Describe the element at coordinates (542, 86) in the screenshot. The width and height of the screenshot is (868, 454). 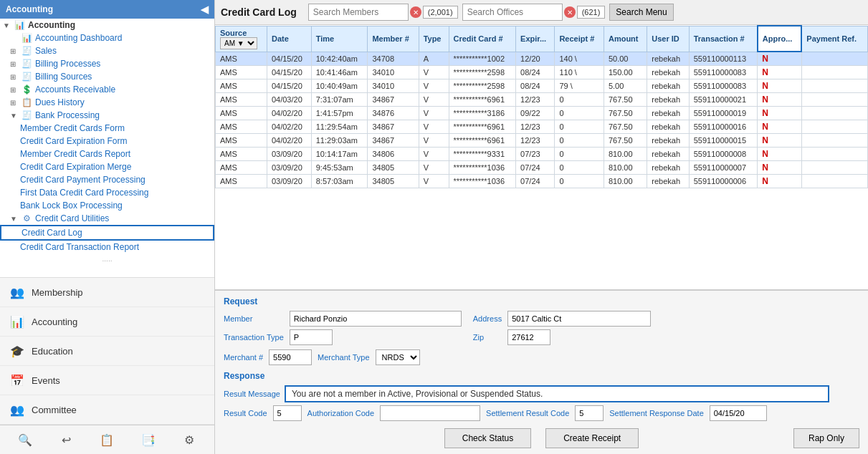
I see `table-row: AMS04/15/2010:40:49am34010V***********25…` at that location.